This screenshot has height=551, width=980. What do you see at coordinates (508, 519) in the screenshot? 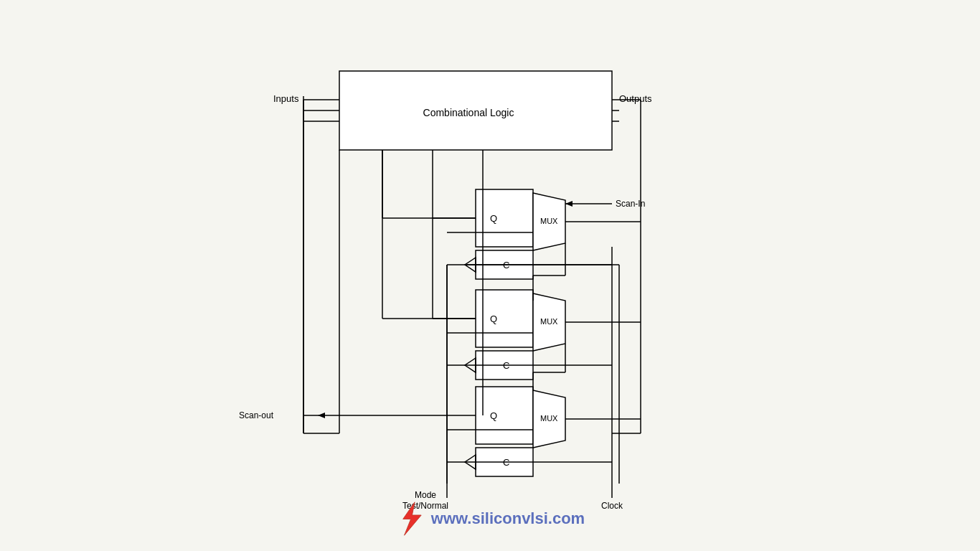
I see `watermark-url: www.siliconvlsi.com` at bounding box center [508, 519].